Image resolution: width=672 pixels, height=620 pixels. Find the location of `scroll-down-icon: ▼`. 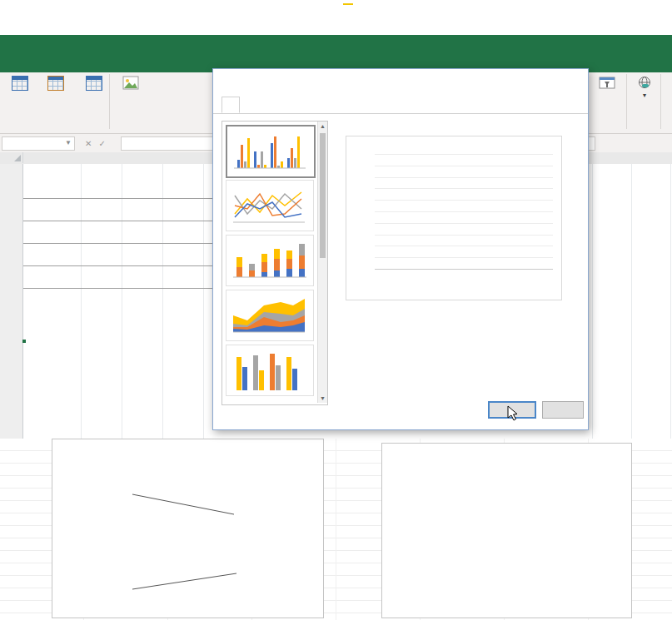

scroll-down-icon: ▼ is located at coordinates (323, 398).